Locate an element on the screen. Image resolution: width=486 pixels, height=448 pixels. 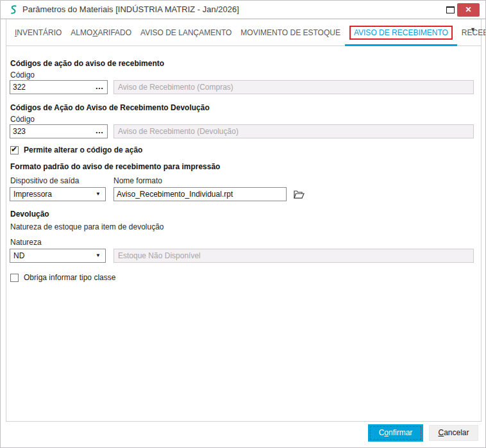
natureza-label: Natureza is located at coordinates (26, 242).